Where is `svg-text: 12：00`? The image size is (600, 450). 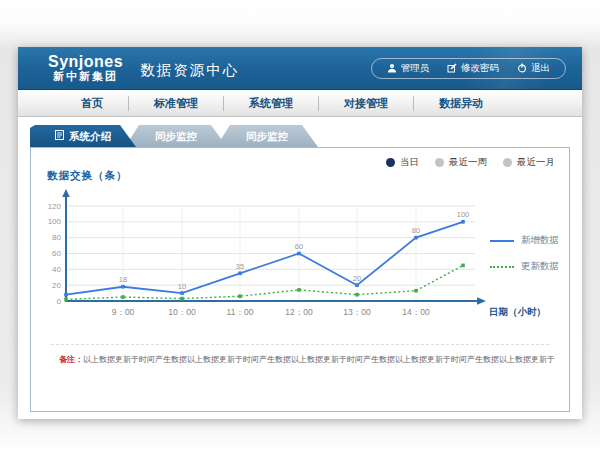
svg-text: 12：00 is located at coordinates (299, 312).